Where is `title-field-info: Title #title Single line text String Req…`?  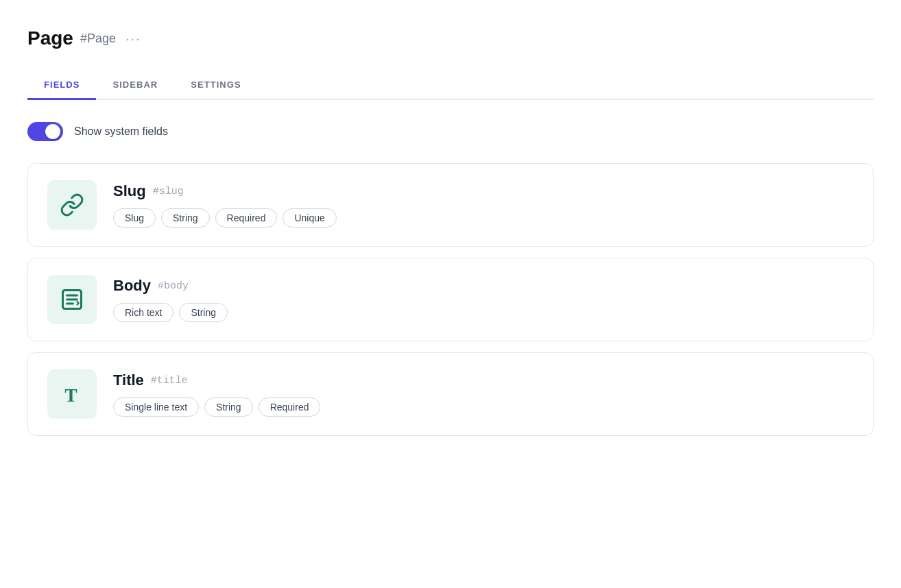
title-field-info: Title #title Single line text String Req… is located at coordinates (217, 394).